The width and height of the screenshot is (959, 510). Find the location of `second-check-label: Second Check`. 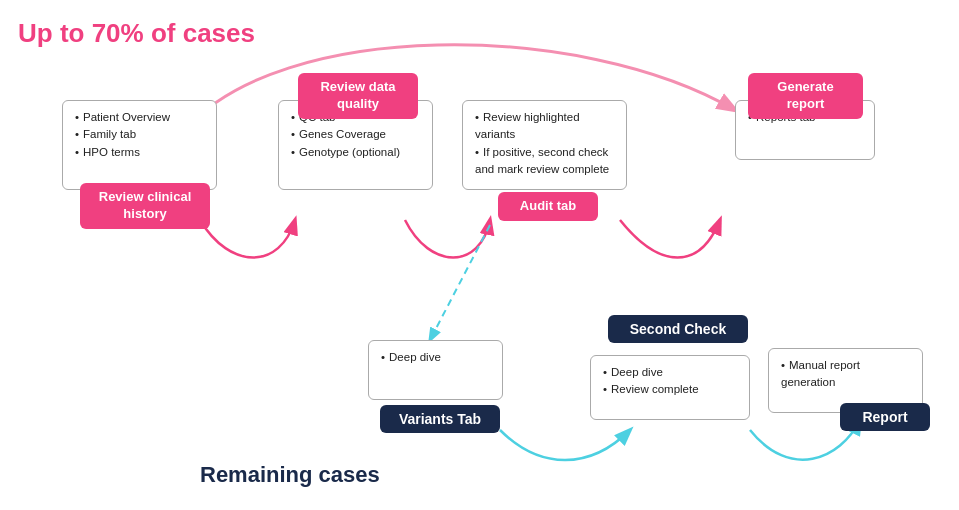

second-check-label: Second Check is located at coordinates (678, 329).